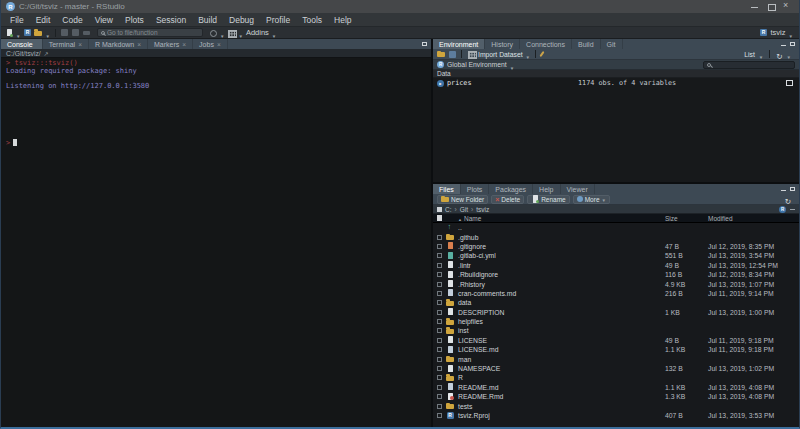  I want to click on file-name: man, so click(562, 360).